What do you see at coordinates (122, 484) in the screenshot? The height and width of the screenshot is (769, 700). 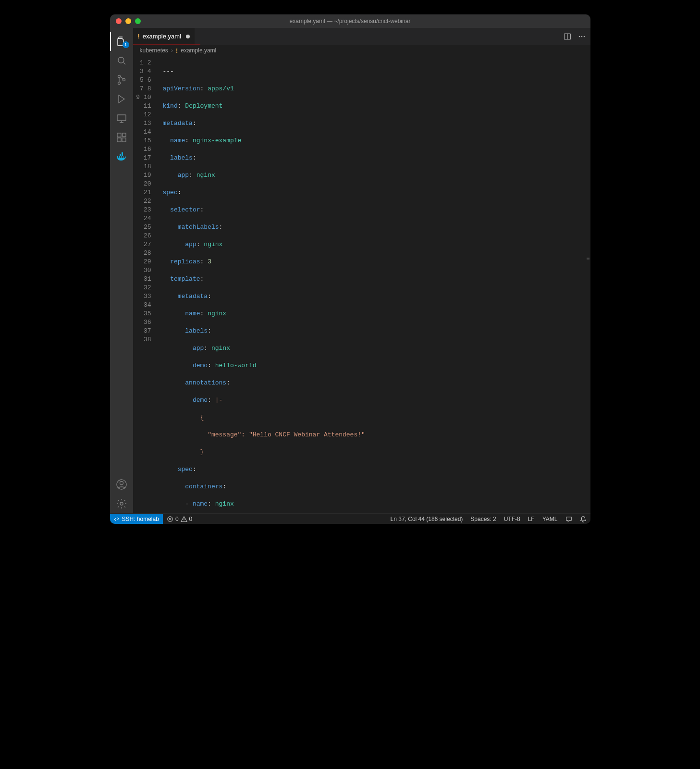 I see `account-icon` at bounding box center [122, 484].